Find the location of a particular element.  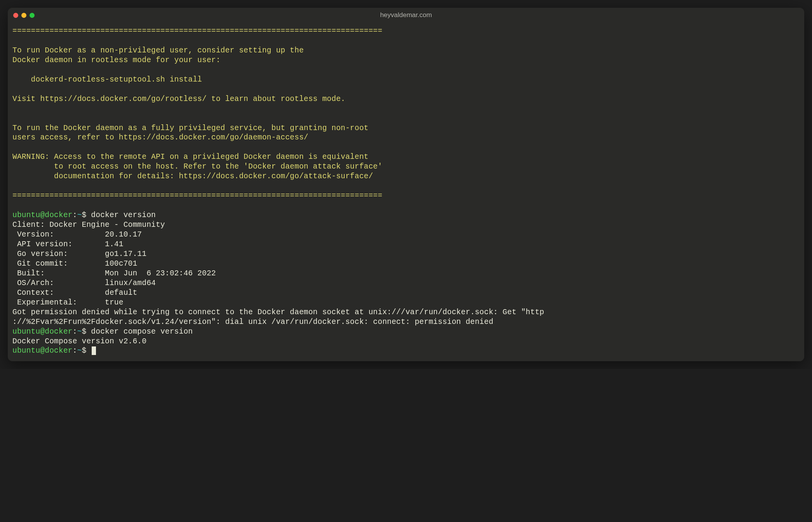

output-warning: documentation for details: https://docs.… is located at coordinates (193, 176).